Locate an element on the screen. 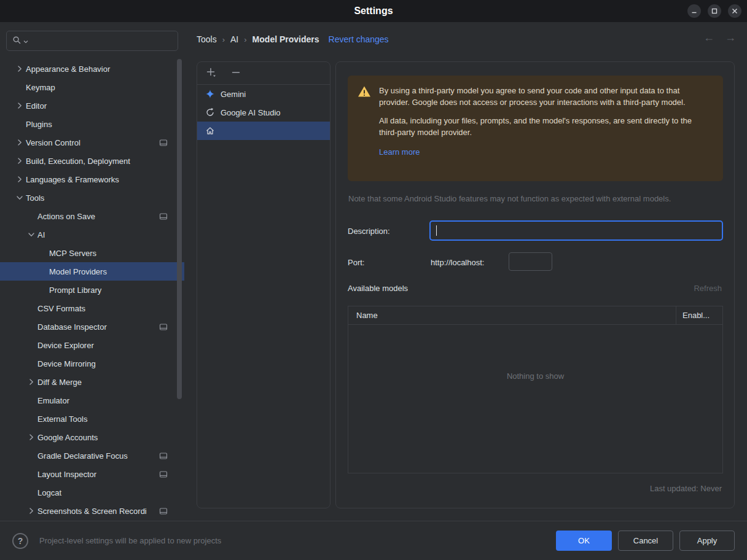  footer-buttons: OK Cancel Apply is located at coordinates (645, 540).